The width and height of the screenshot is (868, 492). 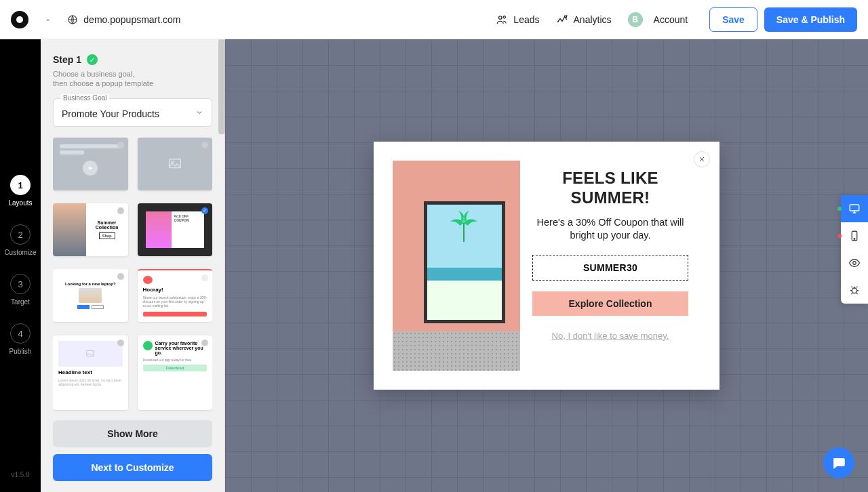 I want to click on mobile-icon, so click(x=854, y=236).